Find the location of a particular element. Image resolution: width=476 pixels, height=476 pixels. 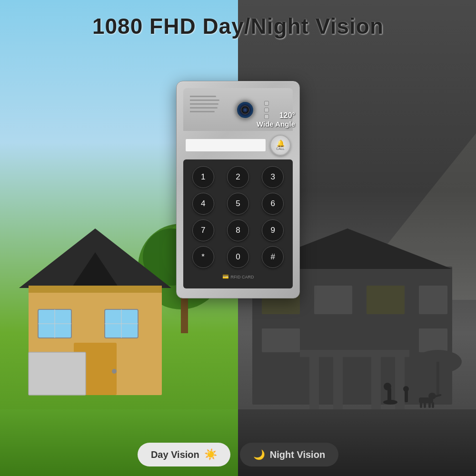

doorbell-device: 120° Wide Angle 🔔 CALL 123456789*0# 💳 RF… is located at coordinates (238, 189).